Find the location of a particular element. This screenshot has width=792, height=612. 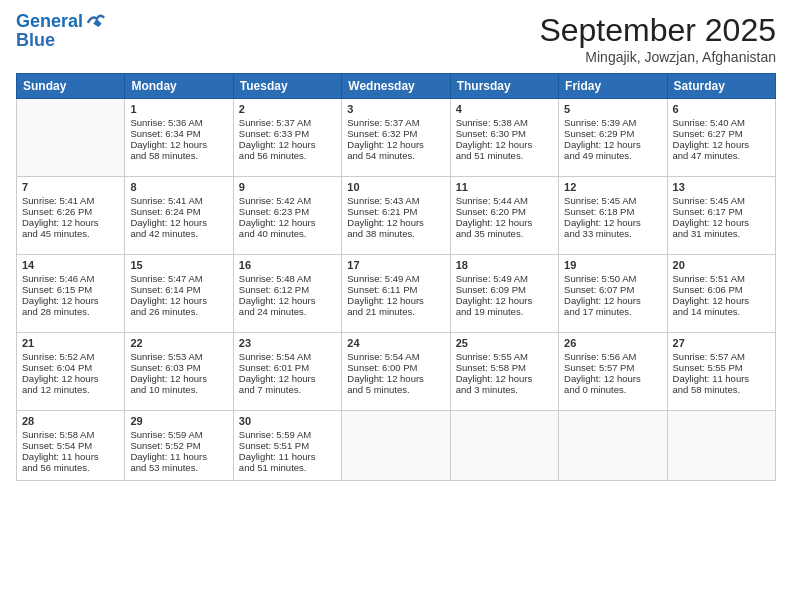

table-cell: 30Sunrise: 5:59 AMSunset: 5:51 PMDayligh… is located at coordinates (287, 446).